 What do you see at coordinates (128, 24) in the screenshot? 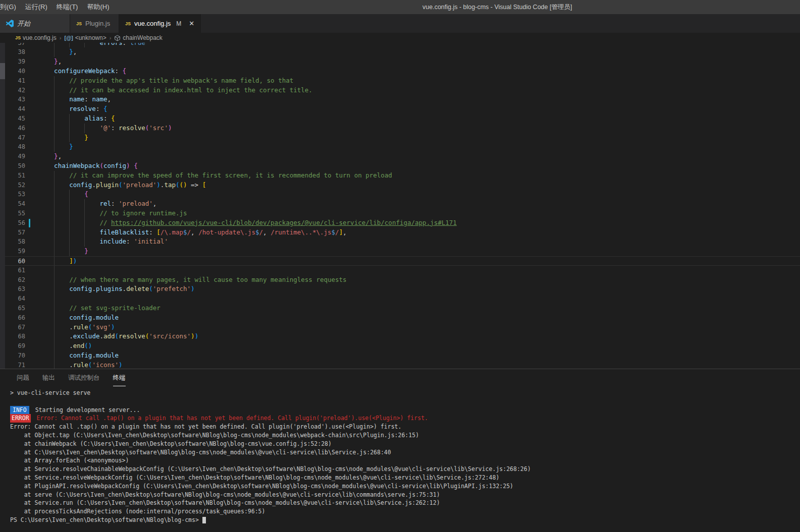
I see `js-file-icon: JS` at bounding box center [128, 24].